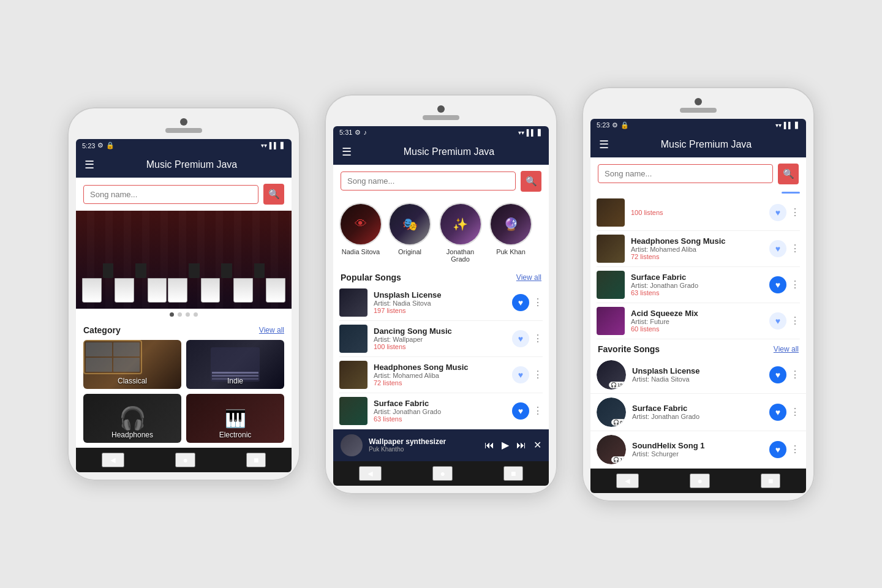  What do you see at coordinates (538, 375) in the screenshot?
I see `more-button-3: ⋮` at bounding box center [538, 375].